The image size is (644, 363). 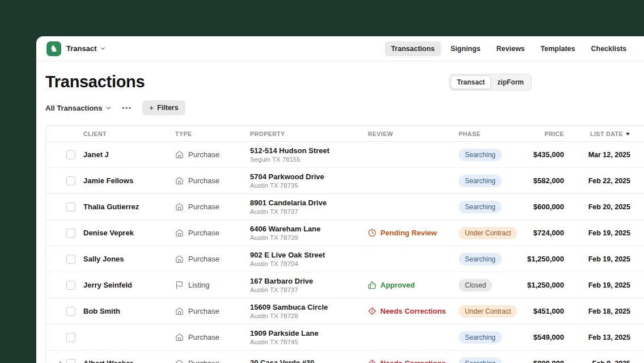 What do you see at coordinates (309, 177) in the screenshot?
I see `property-street: 5704 Parkwood Drive` at bounding box center [309, 177].